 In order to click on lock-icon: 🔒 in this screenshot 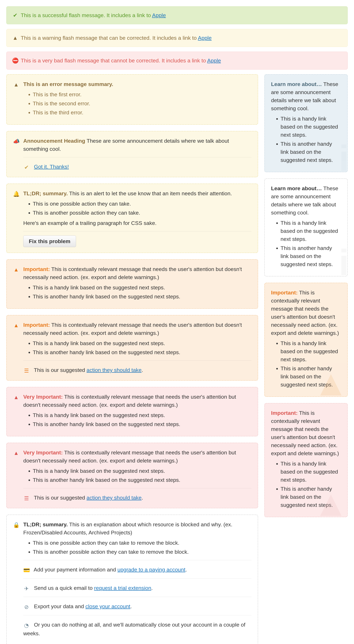, I will do `click(16, 525)`.